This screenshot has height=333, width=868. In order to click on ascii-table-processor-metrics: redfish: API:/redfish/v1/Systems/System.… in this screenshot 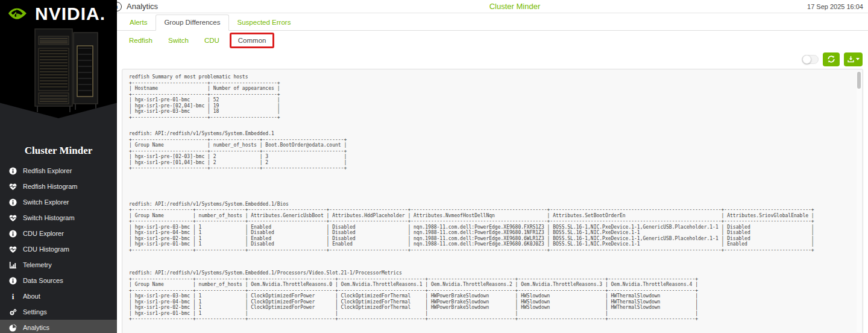, I will do `click(495, 296)`.